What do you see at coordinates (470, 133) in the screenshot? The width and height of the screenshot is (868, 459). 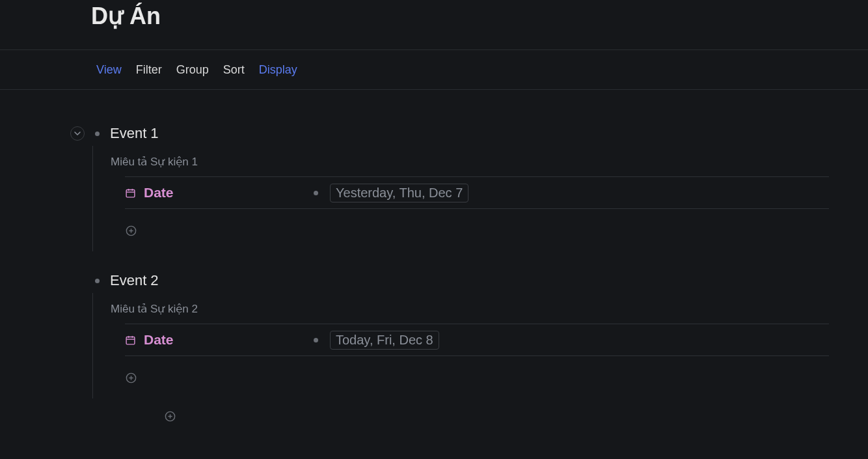 I see `event-title: Event 1` at bounding box center [470, 133].